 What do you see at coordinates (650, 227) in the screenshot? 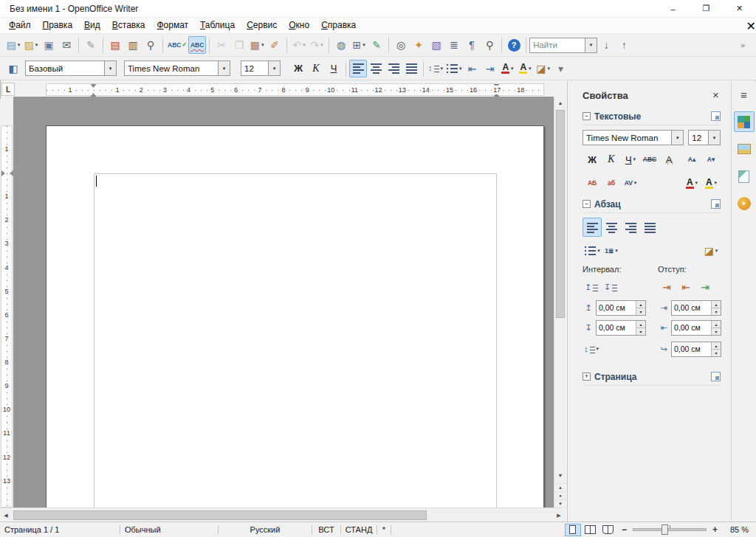
I see `align-justify-button` at bounding box center [650, 227].